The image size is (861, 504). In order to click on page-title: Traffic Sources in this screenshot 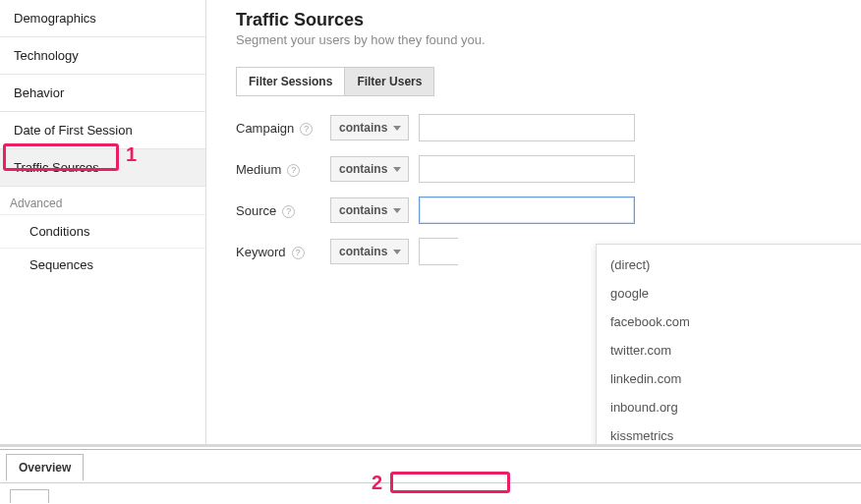, I will do `click(539, 20)`.